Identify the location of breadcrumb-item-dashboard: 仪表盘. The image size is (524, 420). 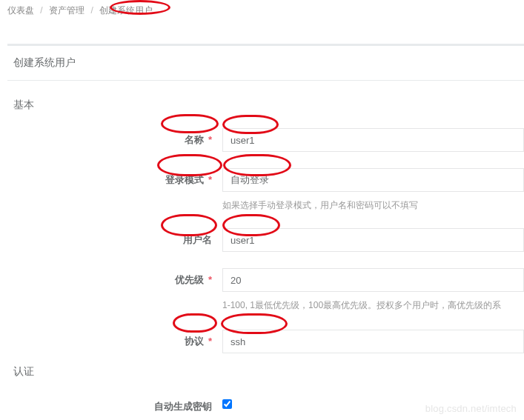
(21, 10).